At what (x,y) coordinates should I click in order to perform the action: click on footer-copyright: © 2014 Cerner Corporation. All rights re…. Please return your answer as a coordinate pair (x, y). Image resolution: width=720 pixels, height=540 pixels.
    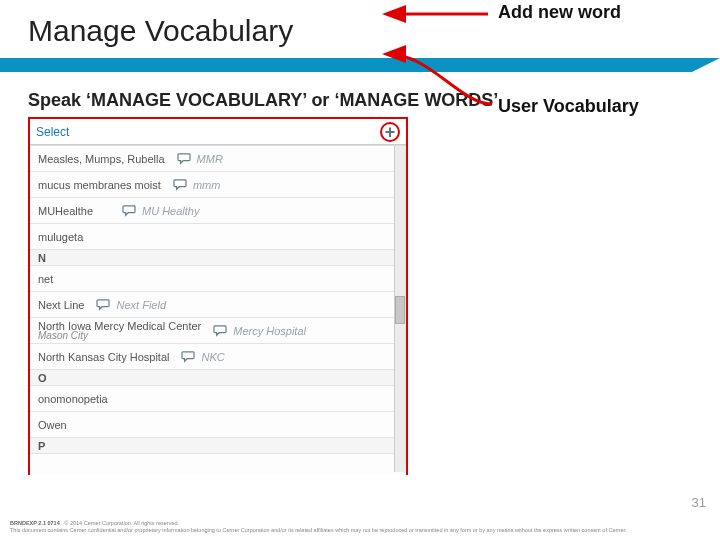
    Looking at the image, I should click on (122, 523).